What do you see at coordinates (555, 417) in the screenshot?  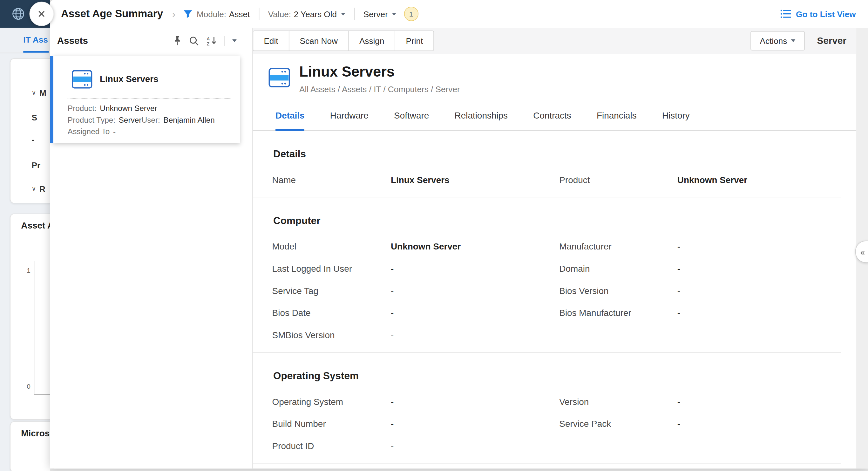 I see `section-operating-system: Operating System Operating System - Vers…` at bounding box center [555, 417].